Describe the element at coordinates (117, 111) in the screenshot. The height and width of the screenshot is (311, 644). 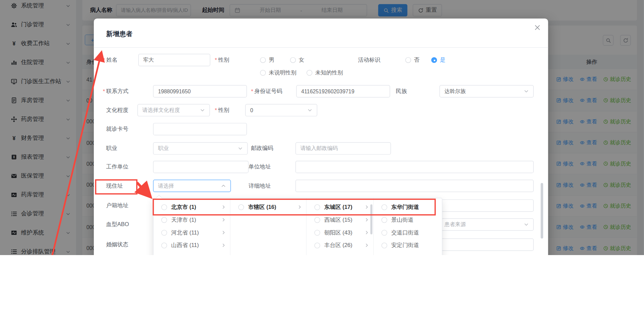
I see `education-label: 文化程度` at that location.